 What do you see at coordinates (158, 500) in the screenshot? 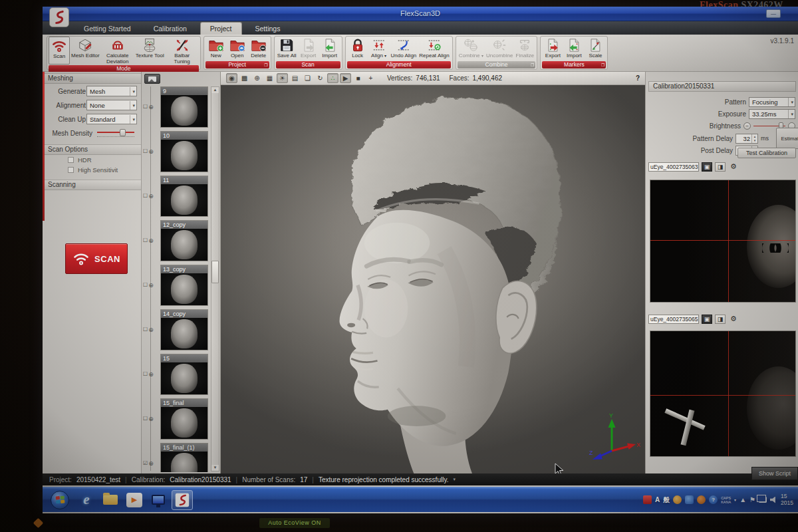
I see `taskbar-devices-icon` at bounding box center [158, 500].